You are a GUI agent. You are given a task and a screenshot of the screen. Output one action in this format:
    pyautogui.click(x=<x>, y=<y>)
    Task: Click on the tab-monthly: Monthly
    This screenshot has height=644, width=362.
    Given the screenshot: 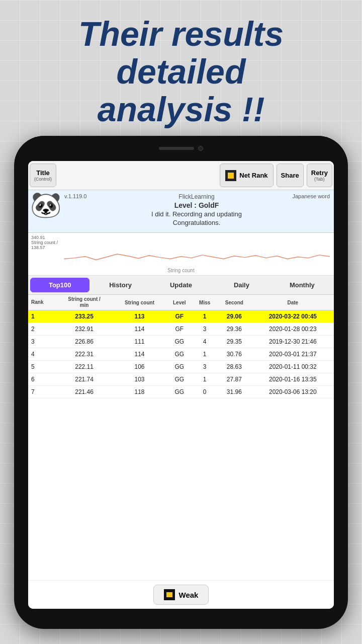 What is the action you would take?
    pyautogui.click(x=302, y=285)
    